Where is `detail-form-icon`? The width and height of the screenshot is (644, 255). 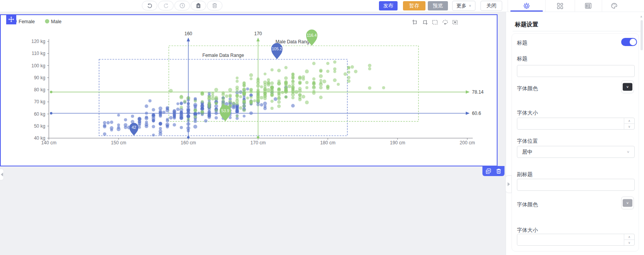 detail-form-icon is located at coordinates (588, 6).